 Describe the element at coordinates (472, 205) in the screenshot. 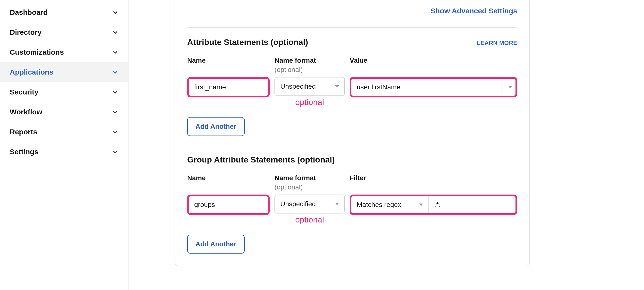

I see `group-filter-value-input: .*.` at that location.